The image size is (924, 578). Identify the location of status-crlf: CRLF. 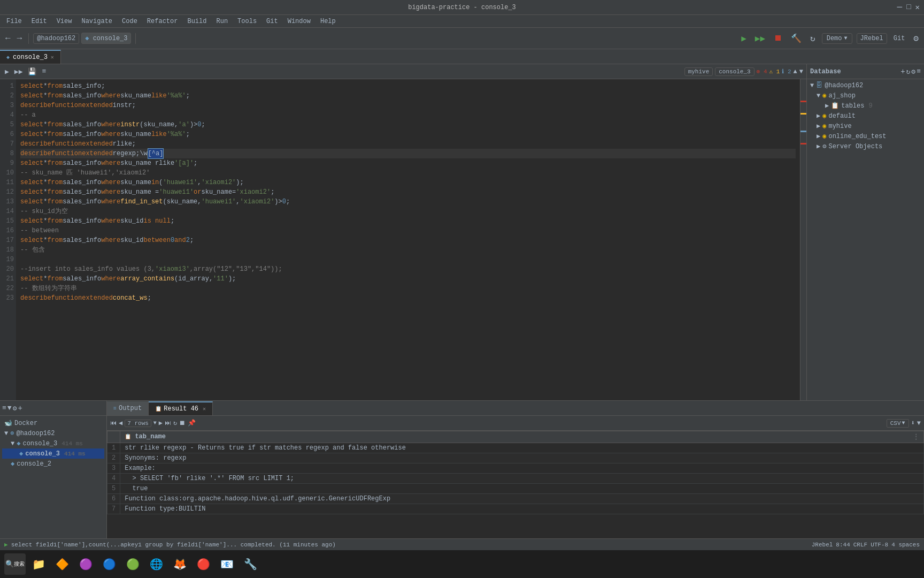
(860, 545).